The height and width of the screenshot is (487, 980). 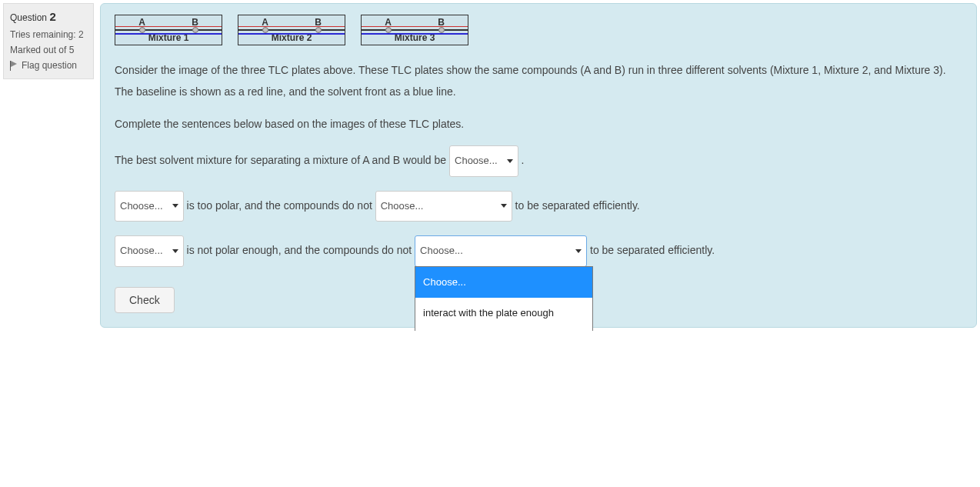 What do you see at coordinates (48, 17) in the screenshot?
I see `question-number: Question 2` at bounding box center [48, 17].